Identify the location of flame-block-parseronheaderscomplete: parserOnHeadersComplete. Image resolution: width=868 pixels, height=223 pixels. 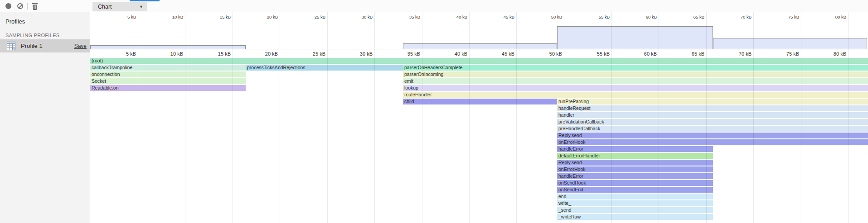
(635, 68).